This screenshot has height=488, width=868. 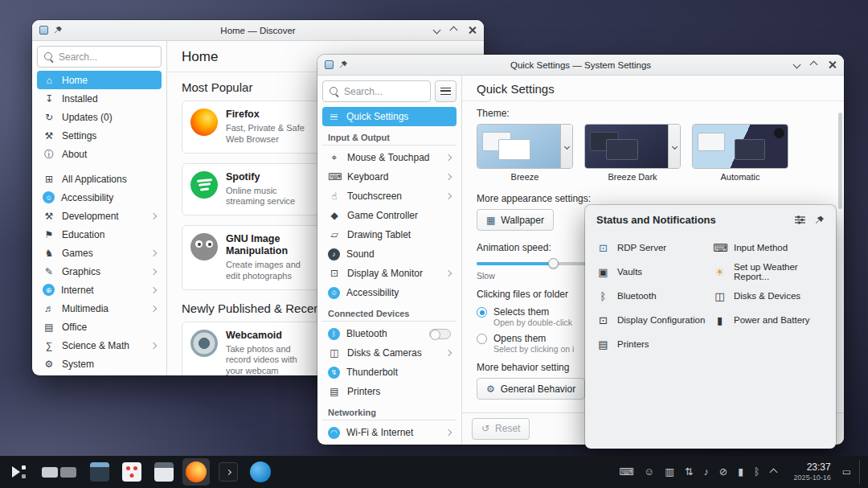 I want to click on sidebar-item-science-math: ∑Science & Math, so click(x=100, y=346).